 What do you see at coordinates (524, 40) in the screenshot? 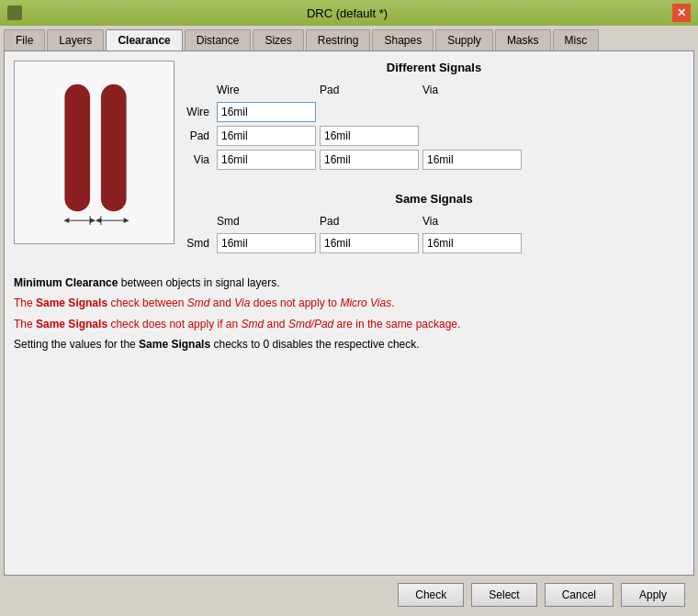
I see `tab-masks: Masks` at bounding box center [524, 40].